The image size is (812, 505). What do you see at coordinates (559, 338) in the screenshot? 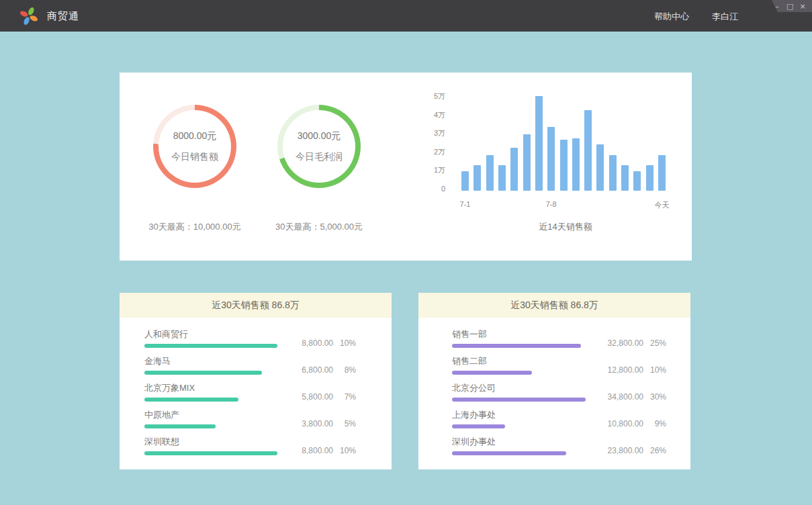
I see `department-row: 销售一部 32,800.0025%` at bounding box center [559, 338].